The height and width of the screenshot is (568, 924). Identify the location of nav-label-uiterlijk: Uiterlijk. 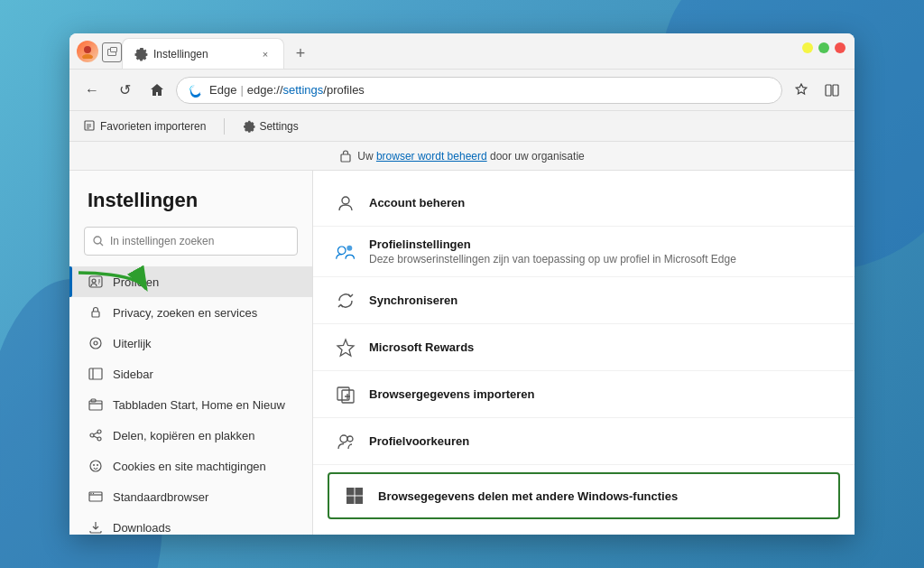
(132, 343).